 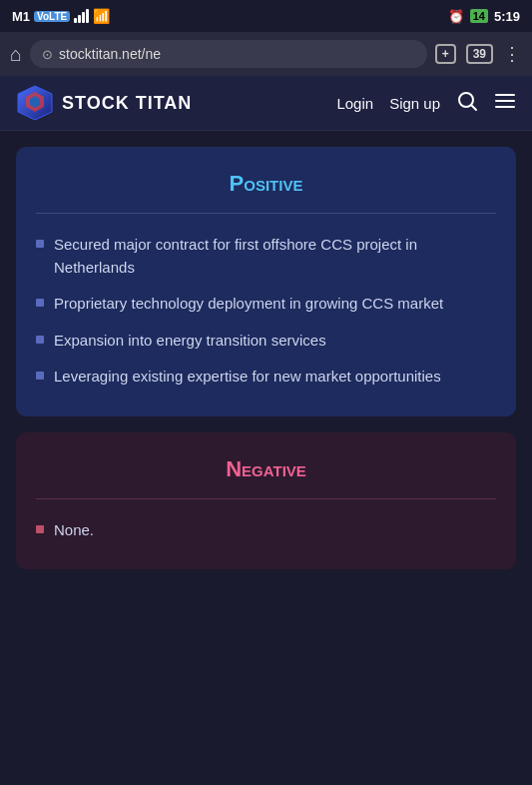 I want to click on signup-link: Sign up, so click(x=415, y=104).